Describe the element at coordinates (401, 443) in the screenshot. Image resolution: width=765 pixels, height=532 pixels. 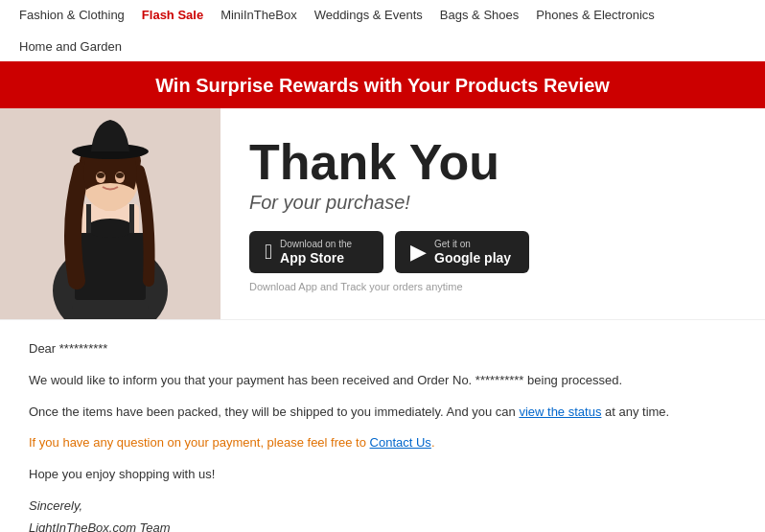
I see `contact-us-link: Contact Us` at that location.